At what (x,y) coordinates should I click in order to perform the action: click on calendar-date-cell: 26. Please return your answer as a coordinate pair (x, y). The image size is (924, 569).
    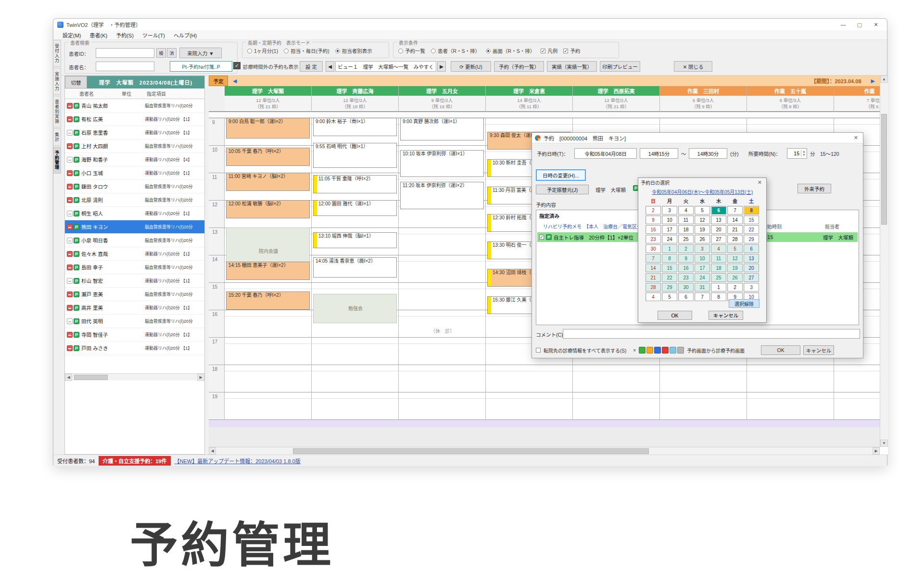
    Looking at the image, I should click on (735, 278).